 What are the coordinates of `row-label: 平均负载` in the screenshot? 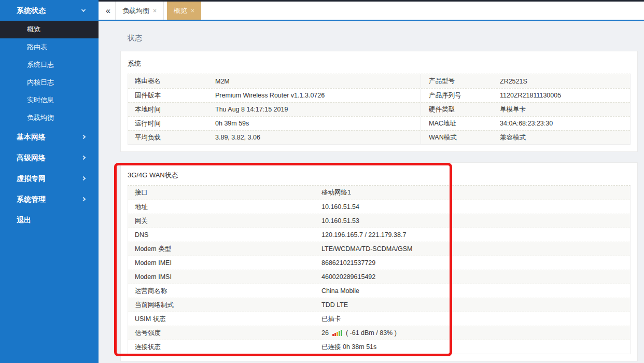 It's located at (172, 138).